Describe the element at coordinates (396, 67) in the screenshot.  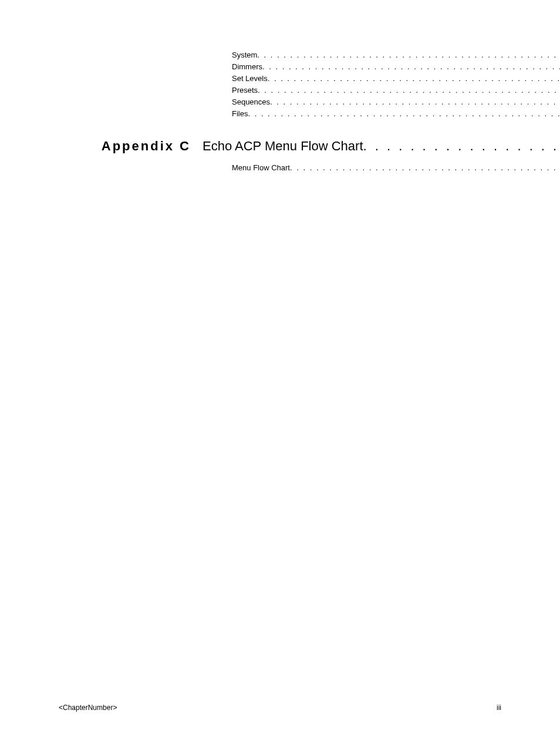
I see `toc-sub-entry: Dimmers . . . . . . . . . . . . . . . . …` at that location.